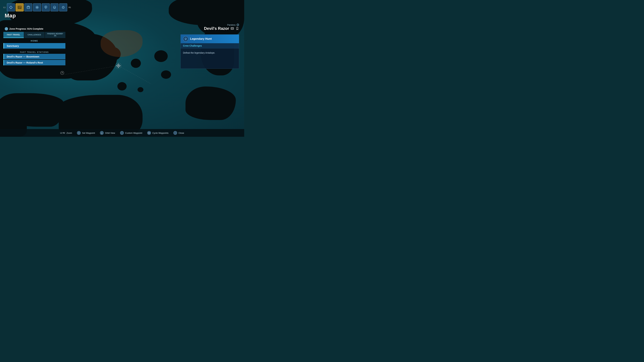 The height and width of the screenshot is (362, 644). I want to click on planet-icon, so click(238, 25).